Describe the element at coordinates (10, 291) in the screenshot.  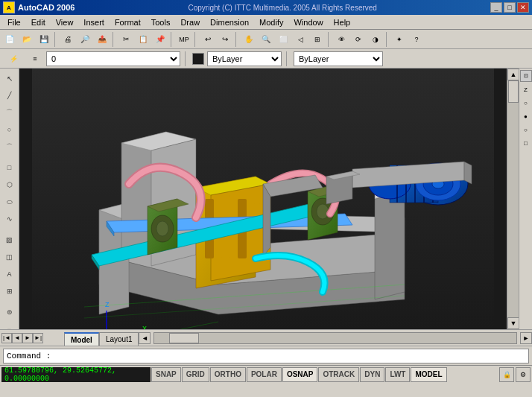
I see `insert-block-tool: ⊞` at that location.